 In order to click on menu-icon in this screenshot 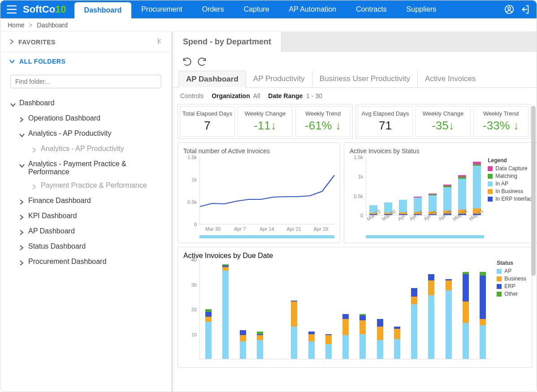, I will do `click(12, 9)`.